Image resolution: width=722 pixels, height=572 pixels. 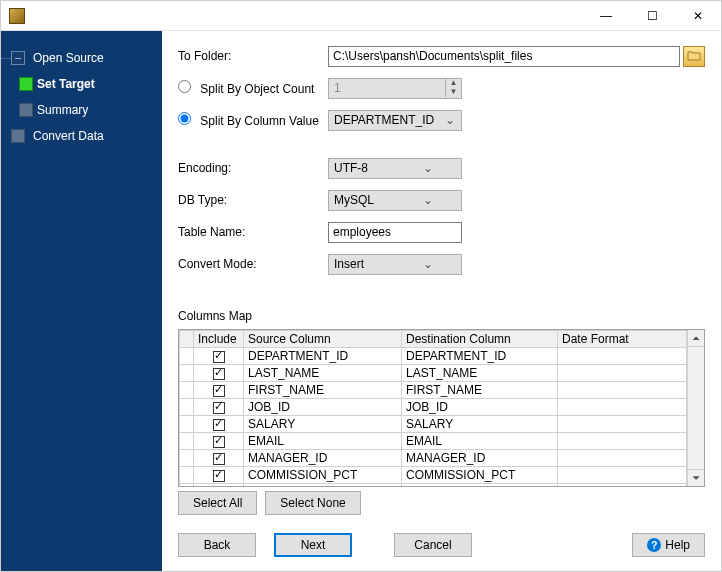 What do you see at coordinates (384, 120) in the screenshot?
I see `select-value: DEPARTMENT_ID` at bounding box center [384, 120].